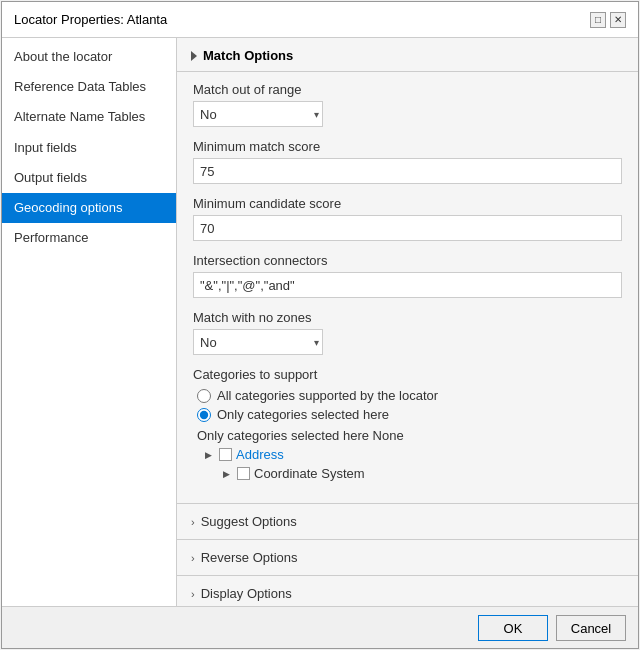  What do you see at coordinates (320, 627) in the screenshot?
I see `dialog-footer: OK Cancel` at bounding box center [320, 627].